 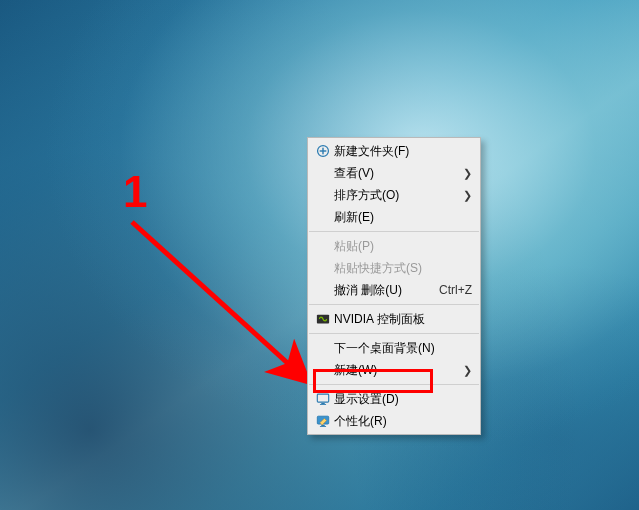 What do you see at coordinates (394, 399) in the screenshot?
I see `menu-item-display-settings: 显示设置(D)` at bounding box center [394, 399].